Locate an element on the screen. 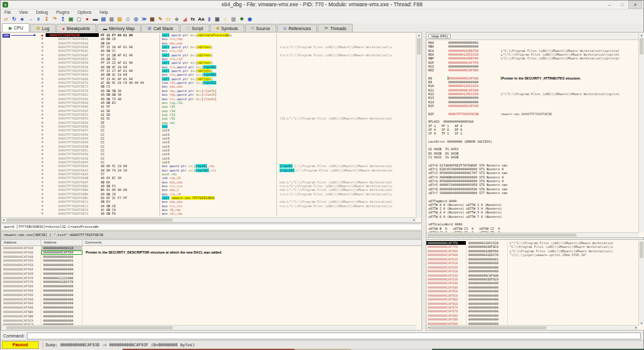  execute-till-return-icon: ↥ is located at coordinates (63, 19).